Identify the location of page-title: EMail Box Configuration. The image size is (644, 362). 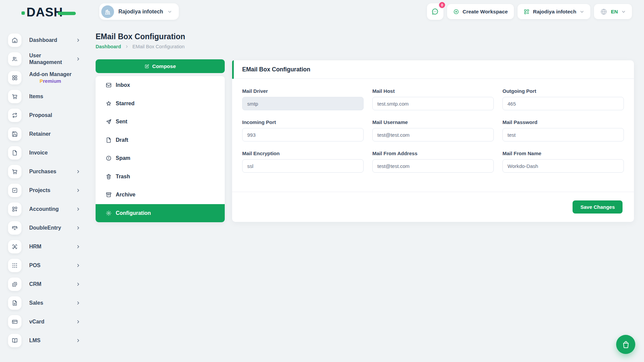
(140, 37).